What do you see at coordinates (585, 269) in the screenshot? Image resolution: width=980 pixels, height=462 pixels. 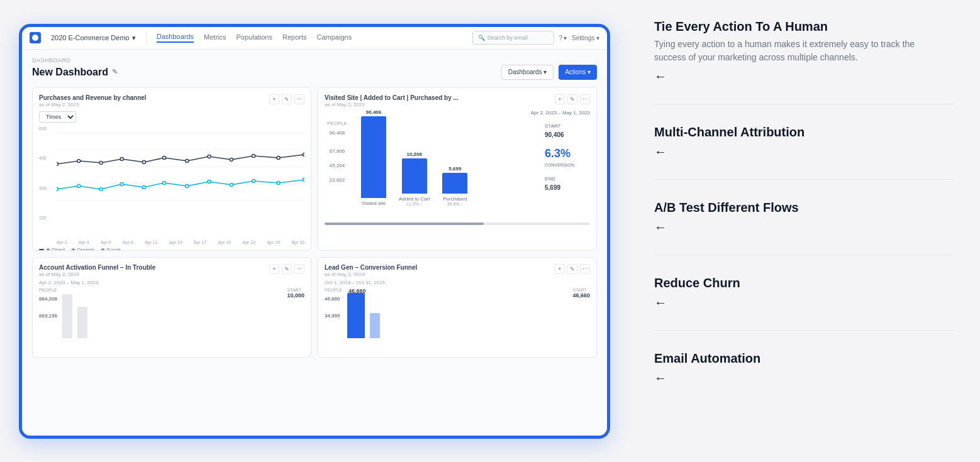 I see `chart-more-icon-4: ⋯` at bounding box center [585, 269].